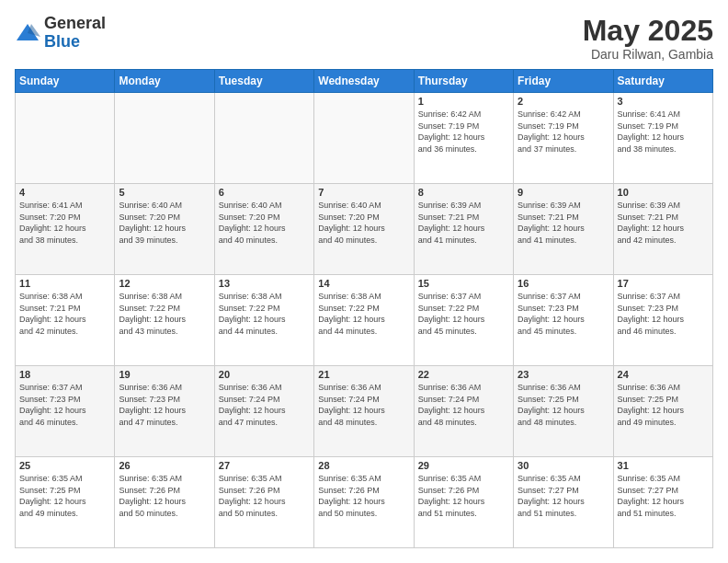  What do you see at coordinates (364, 192) in the screenshot?
I see `day-number: 7` at bounding box center [364, 192].